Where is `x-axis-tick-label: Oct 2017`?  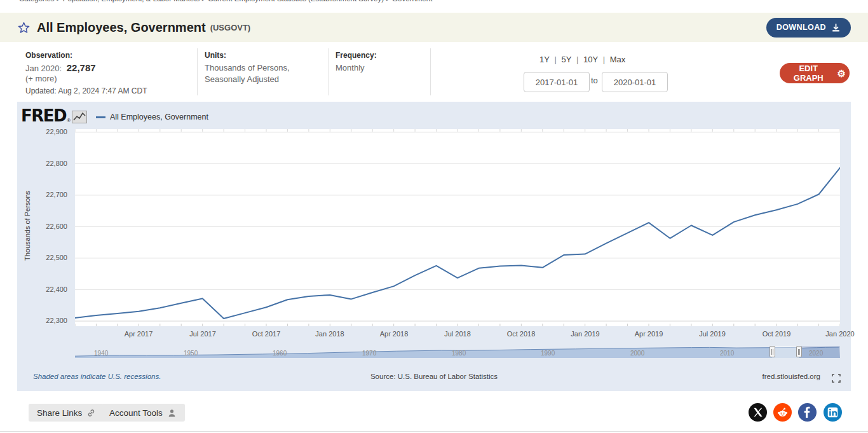 x-axis-tick-label: Oct 2017 is located at coordinates (266, 334).